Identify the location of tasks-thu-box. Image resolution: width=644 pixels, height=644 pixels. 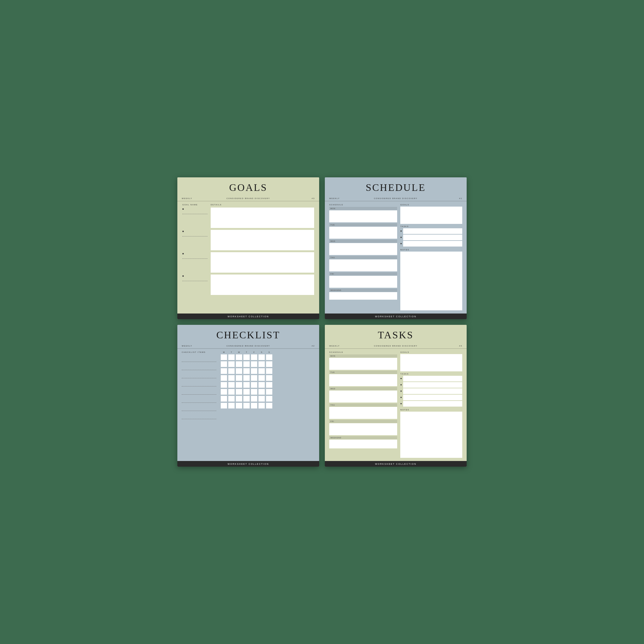
(363, 413).